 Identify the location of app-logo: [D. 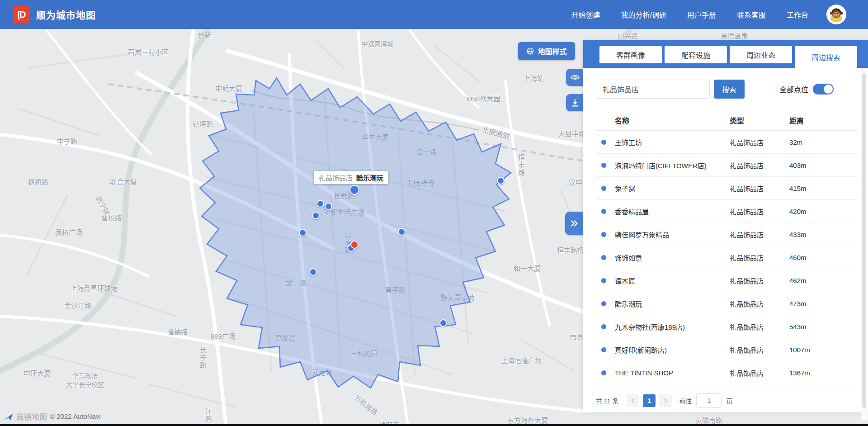
(21, 14).